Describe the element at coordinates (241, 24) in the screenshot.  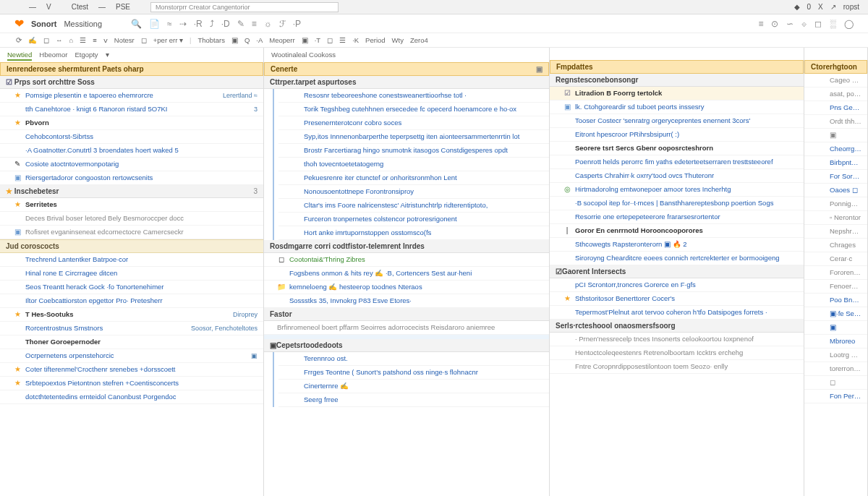
I see `tool-icon: ✎` at that location.